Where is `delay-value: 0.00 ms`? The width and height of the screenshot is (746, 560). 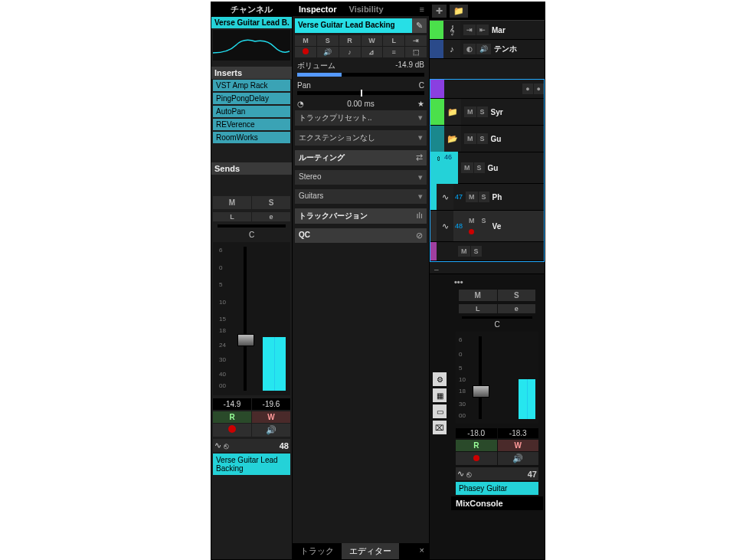 delay-value: 0.00 ms is located at coordinates (361, 104).